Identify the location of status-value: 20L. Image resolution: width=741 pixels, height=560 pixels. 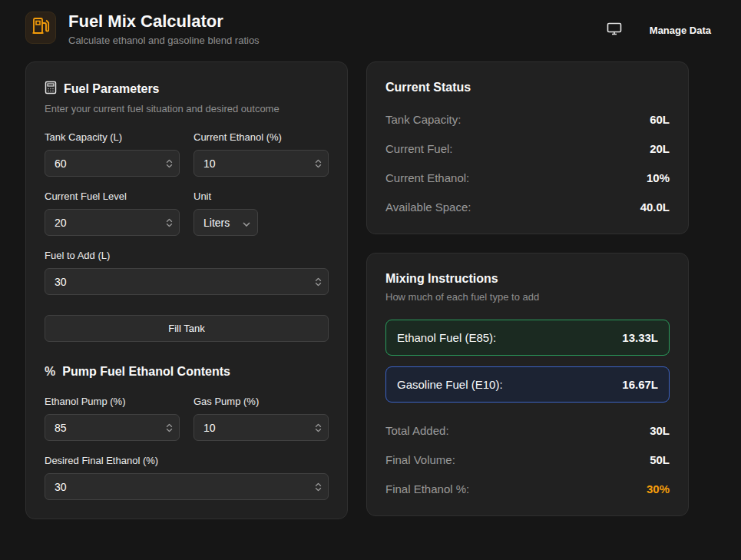
(660, 149).